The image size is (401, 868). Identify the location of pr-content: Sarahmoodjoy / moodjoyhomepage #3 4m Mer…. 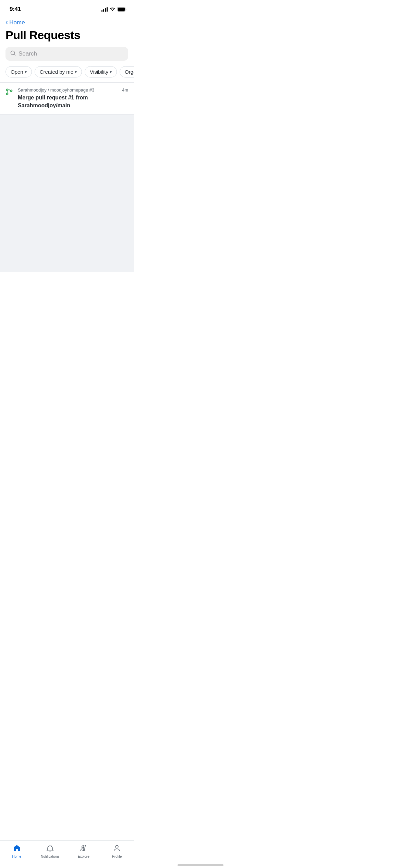
(73, 98).